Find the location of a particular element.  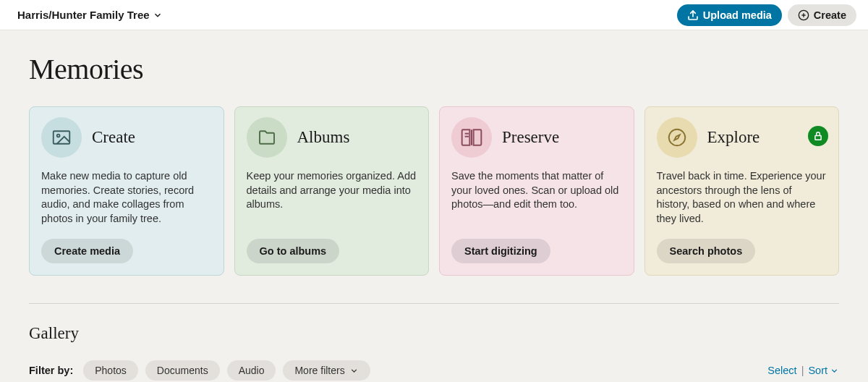

create-button: Create is located at coordinates (822, 15).